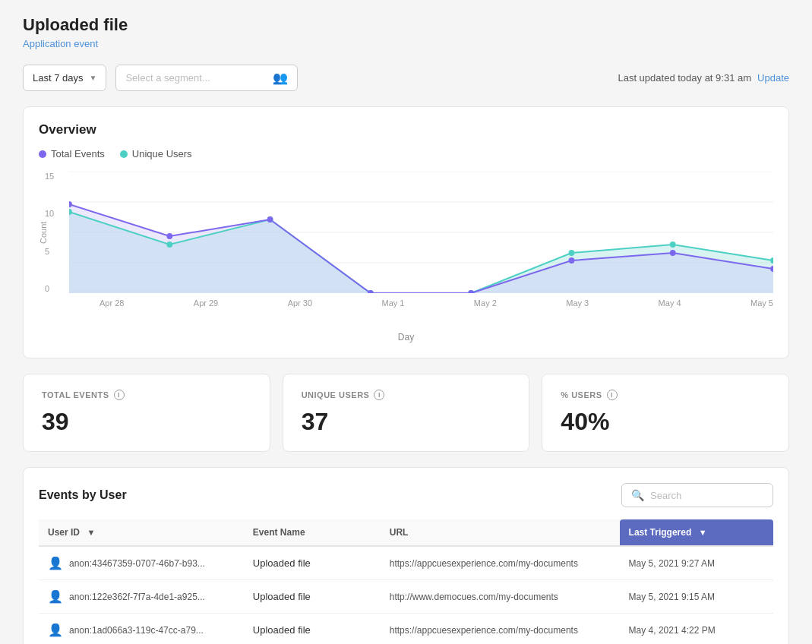 This screenshot has height=644, width=812. I want to click on stat-unique-users-label: UNIQUE USERS, so click(336, 395).